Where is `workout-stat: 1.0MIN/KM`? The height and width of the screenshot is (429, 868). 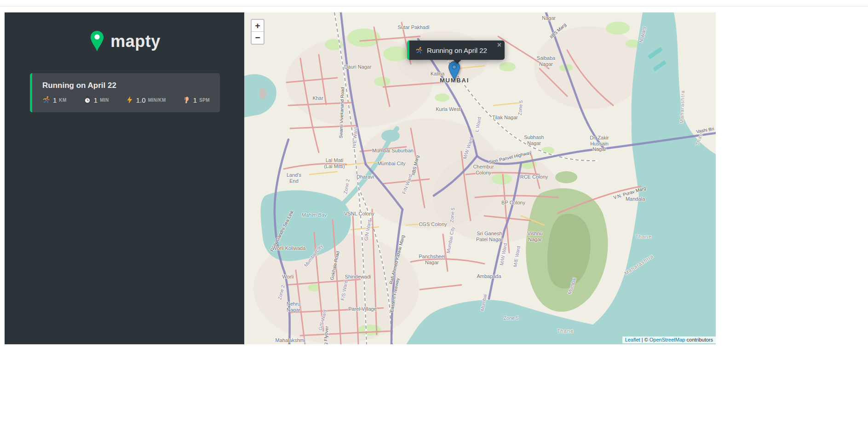
workout-stat: 1.0MIN/KM is located at coordinates (146, 100).